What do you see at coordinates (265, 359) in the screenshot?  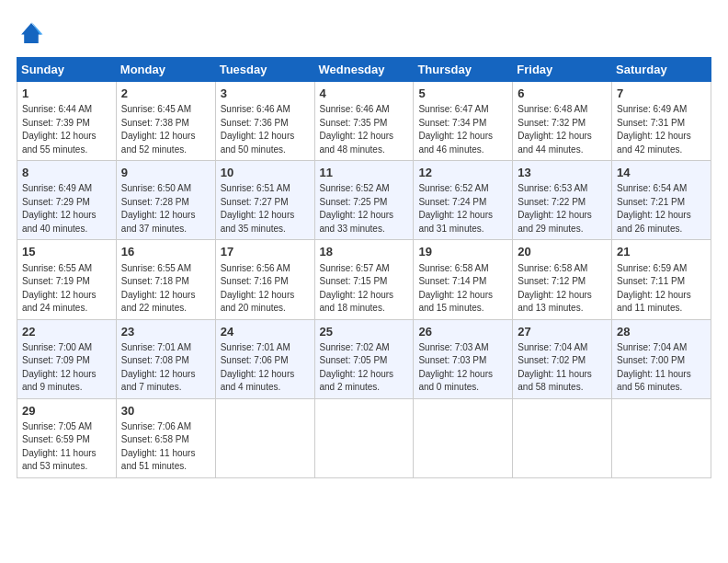 I see `calendar-cell: 24Sunrise: 7:01 AMSunset: 7:06 PMDayligh…` at bounding box center [265, 359].